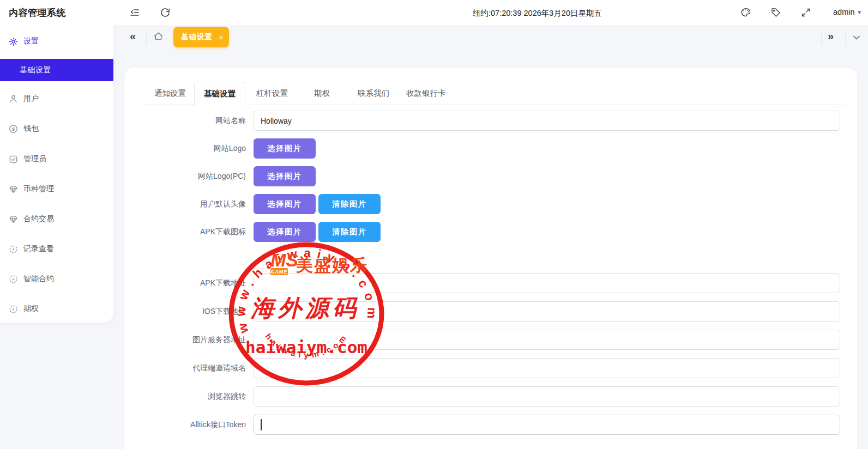 The width and height of the screenshot is (868, 449). Describe the element at coordinates (13, 41) in the screenshot. I see `gear-icon` at that location.